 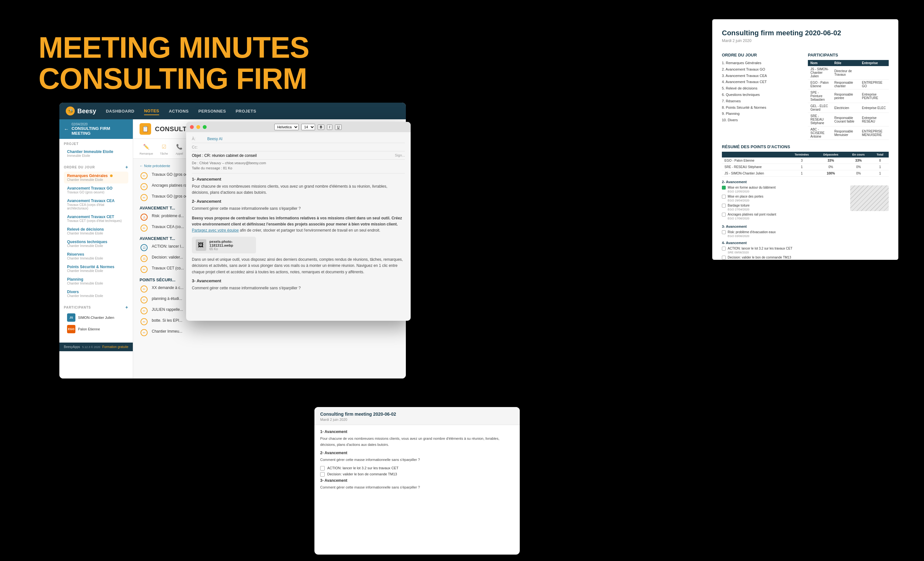 What do you see at coordinates (96, 153) in the screenshot?
I see `sidebar-item-chantier: Chantier Immeuble Etoile Immeuble Etoile` at bounding box center [96, 153].